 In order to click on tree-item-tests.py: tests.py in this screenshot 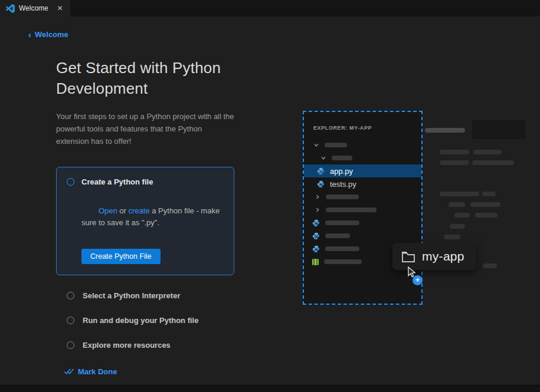, I will do `click(362, 184)`.